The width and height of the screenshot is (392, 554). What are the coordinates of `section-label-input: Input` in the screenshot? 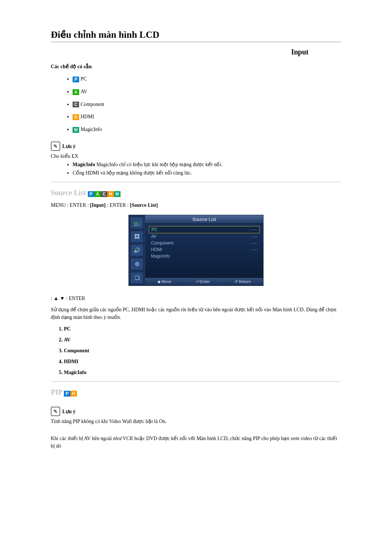 It's located at (165, 52).